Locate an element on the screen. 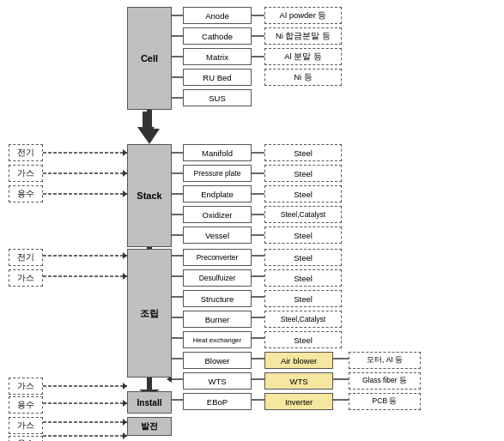 The width and height of the screenshot is (504, 441). stack-mat-vessel: Steel is located at coordinates (303, 235).